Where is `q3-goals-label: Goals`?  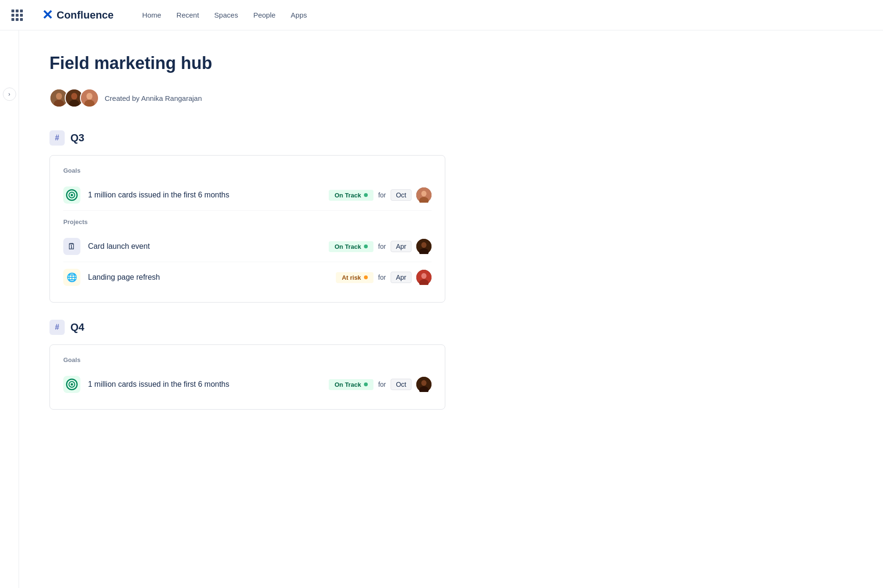 q3-goals-label: Goals is located at coordinates (247, 170).